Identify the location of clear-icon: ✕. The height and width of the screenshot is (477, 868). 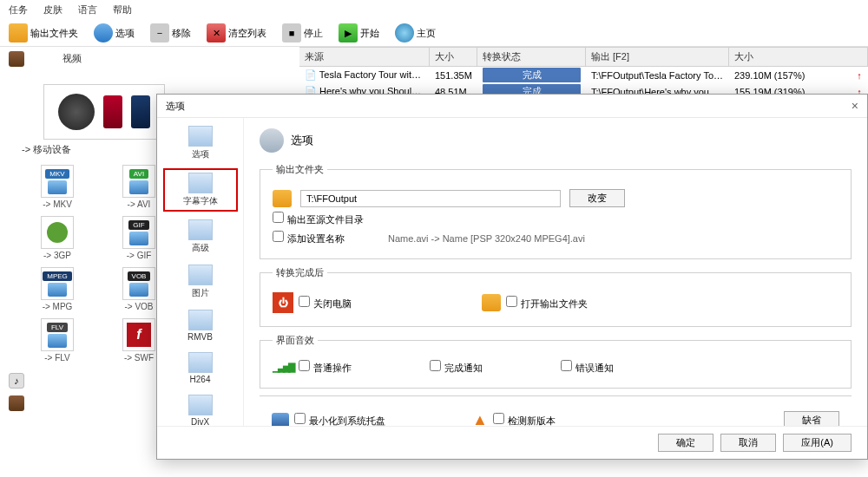
(216, 33).